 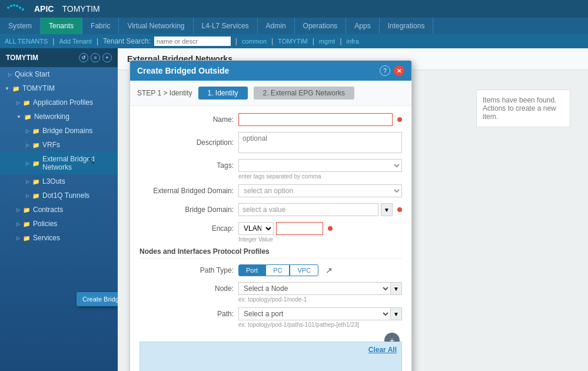 What do you see at coordinates (107, 58) in the screenshot?
I see `sidebar-icon-plus: +` at bounding box center [107, 58].